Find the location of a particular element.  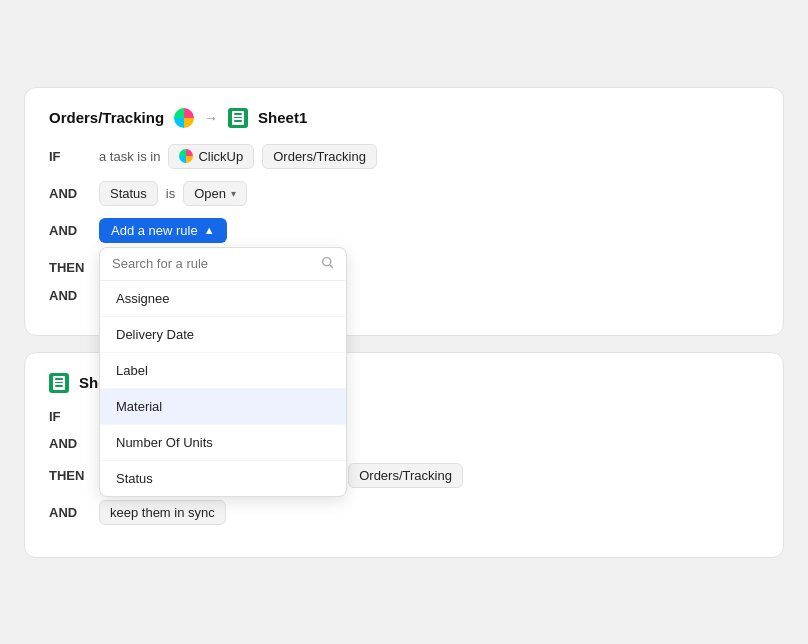

if-row: IF a task is in ClickUp Orders/Tracking is located at coordinates (404, 156).